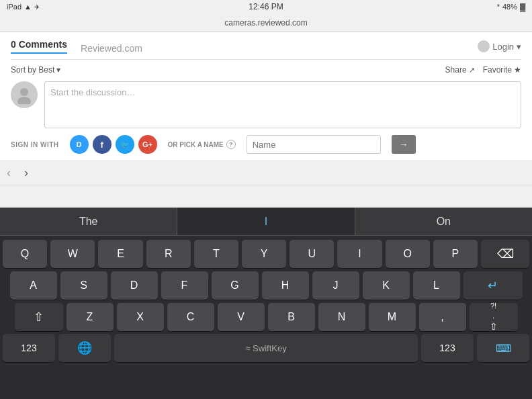 The height and width of the screenshot is (399, 532). What do you see at coordinates (58, 70) in the screenshot?
I see `sort-chevron-icon: ▾` at bounding box center [58, 70].